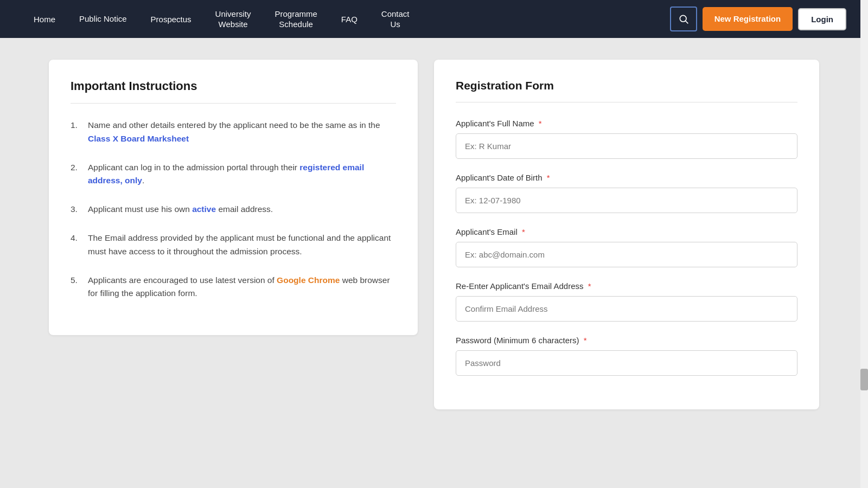 The height and width of the screenshot is (488, 868). I want to click on email-label: Applicant's Email *, so click(627, 232).